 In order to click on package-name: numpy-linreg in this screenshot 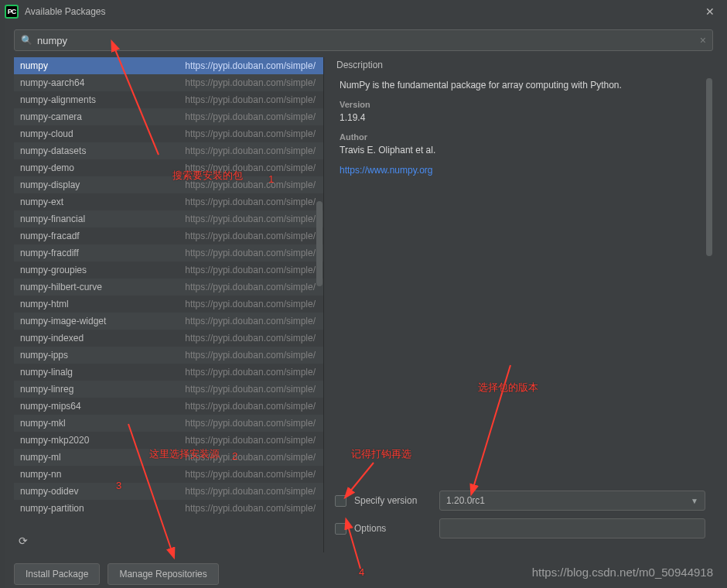, I will do `click(46, 389)`.